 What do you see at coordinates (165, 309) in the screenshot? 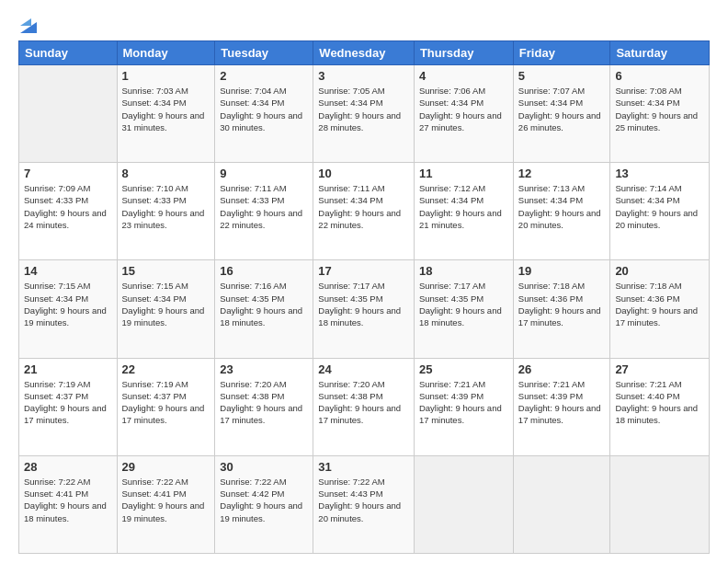
I see `calendar-cell: 15Sunrise: 7:15 AMSunset: 4:34 PMDayligh…` at bounding box center [165, 309].